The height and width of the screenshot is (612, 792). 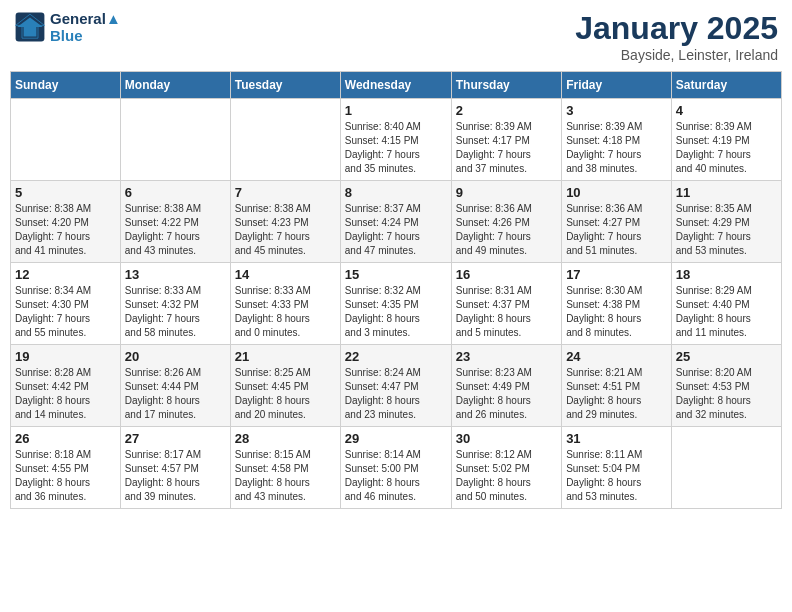 I want to click on day-info-line: Sunrise: 8:17 AM, so click(x=176, y=455).